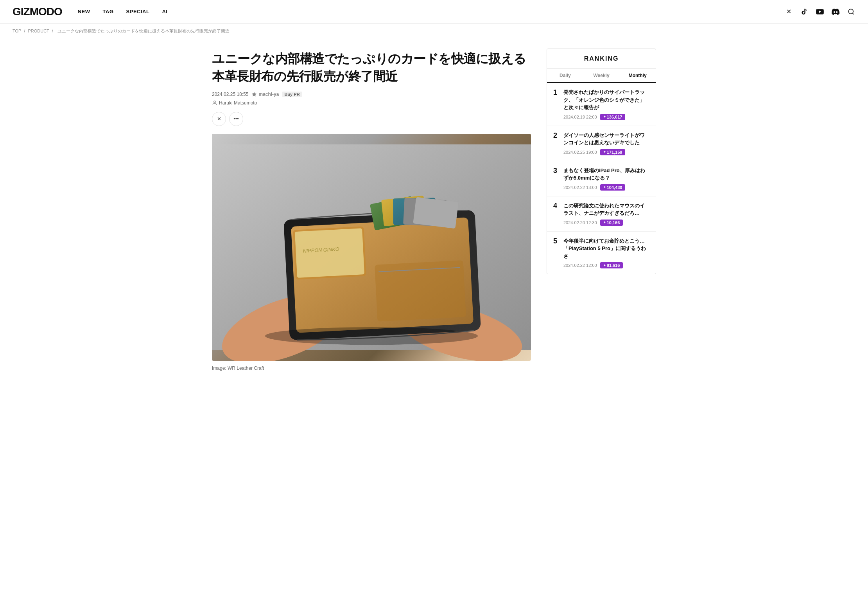 This screenshot has width=868, height=612. I want to click on brand-icon, so click(254, 94).